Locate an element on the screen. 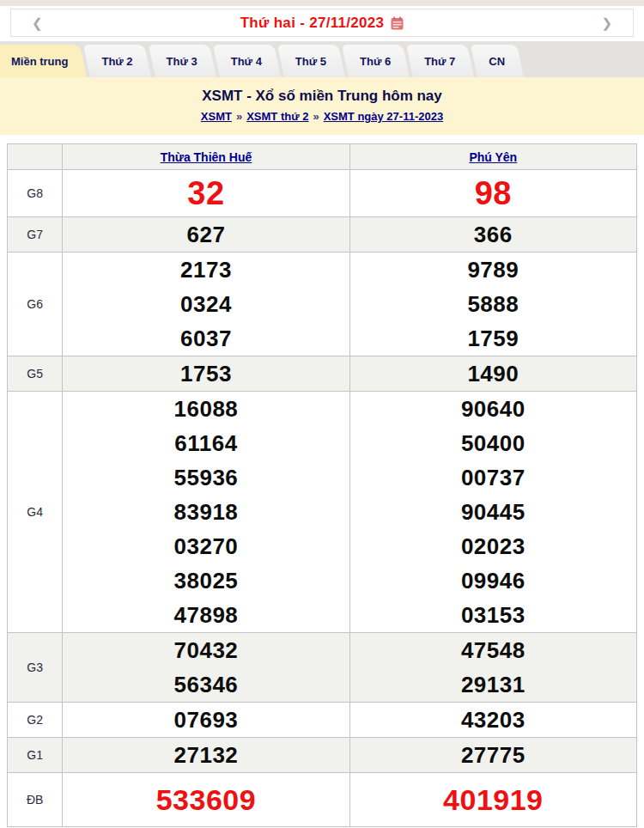  tab-thứ-5: Thứ 5 is located at coordinates (314, 61).